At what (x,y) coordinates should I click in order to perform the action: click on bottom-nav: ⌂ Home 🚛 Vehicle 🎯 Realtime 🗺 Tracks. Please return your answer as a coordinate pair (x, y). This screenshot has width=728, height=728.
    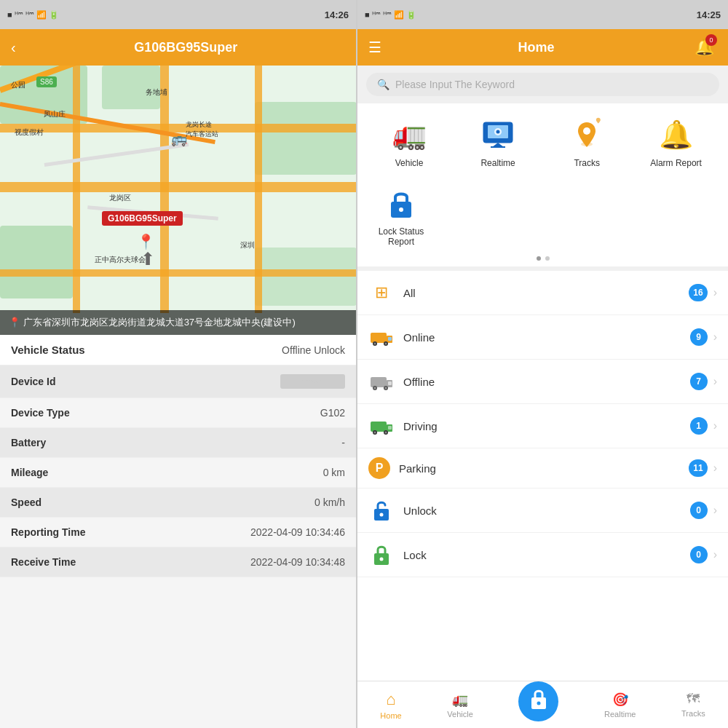
    Looking at the image, I should click on (543, 705).